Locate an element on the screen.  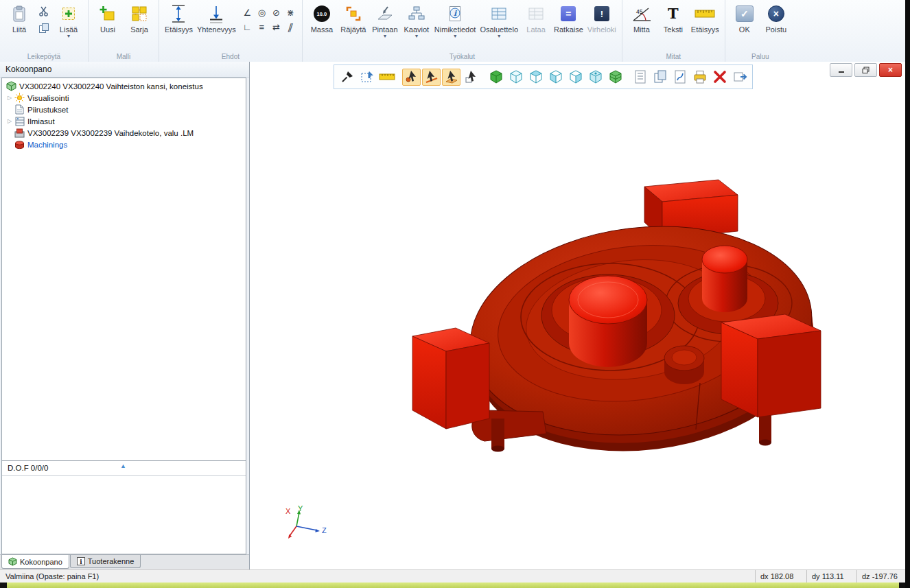
tree-item-representations: ▷ Ilmiasut is located at coordinates (124, 121).